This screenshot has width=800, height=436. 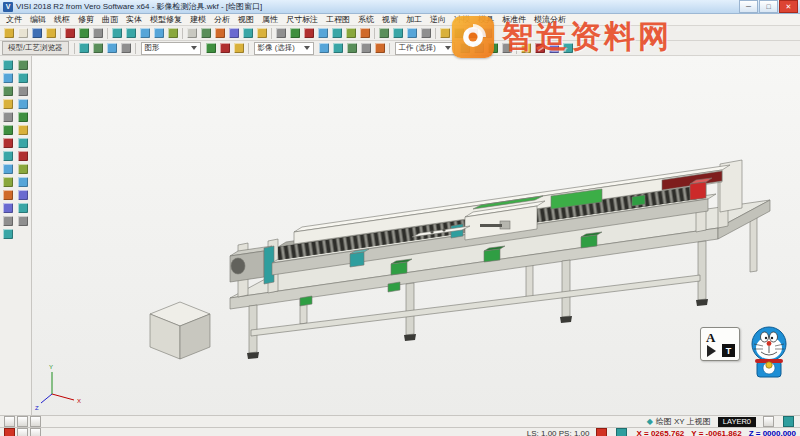 What do you see at coordinates (425, 48) in the screenshot?
I see `toolbar-combo: 工作 (选择)` at bounding box center [425, 48].